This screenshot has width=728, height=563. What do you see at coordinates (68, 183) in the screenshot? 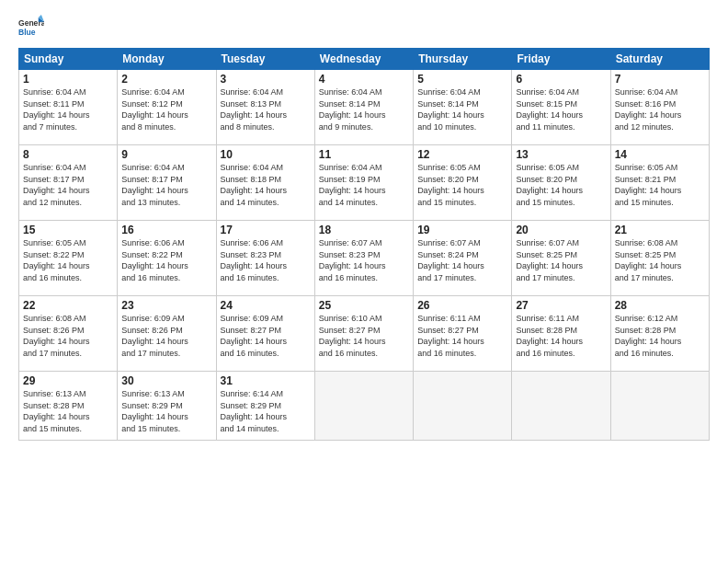
I see `calendar-cell: 8Sunrise: 6:04 AM Sunset: 8:17 PM Daylig…` at bounding box center [68, 183].